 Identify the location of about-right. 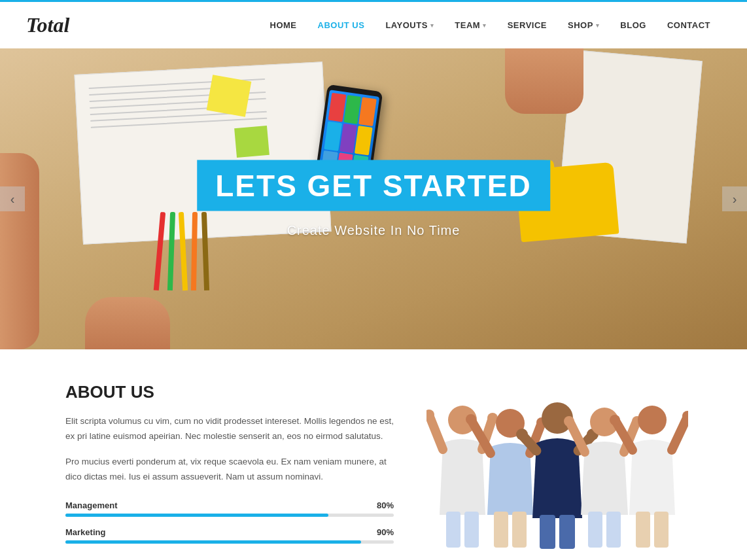
(557, 468).